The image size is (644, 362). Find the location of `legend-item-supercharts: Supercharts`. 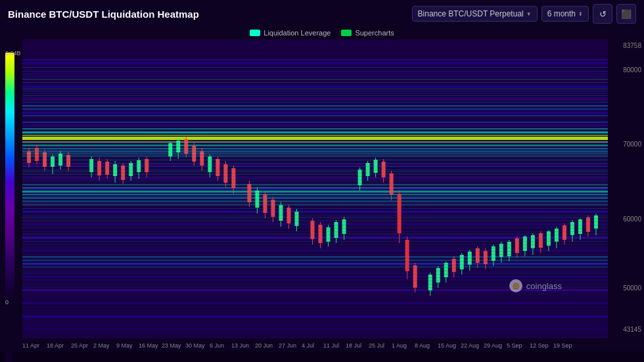

legend-item-supercharts: Supercharts is located at coordinates (367, 33).